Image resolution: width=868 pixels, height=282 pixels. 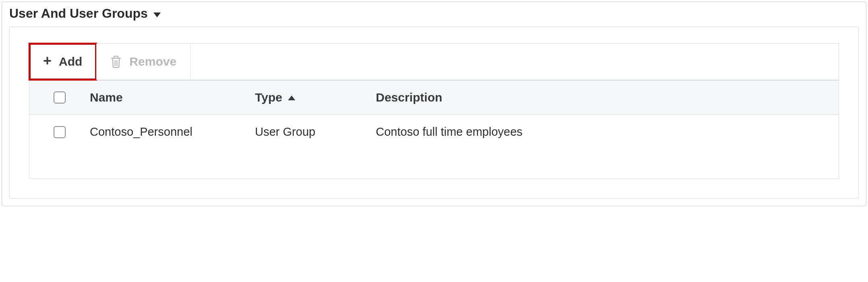 What do you see at coordinates (70, 62) in the screenshot?
I see `add-button-label: Add` at bounding box center [70, 62].